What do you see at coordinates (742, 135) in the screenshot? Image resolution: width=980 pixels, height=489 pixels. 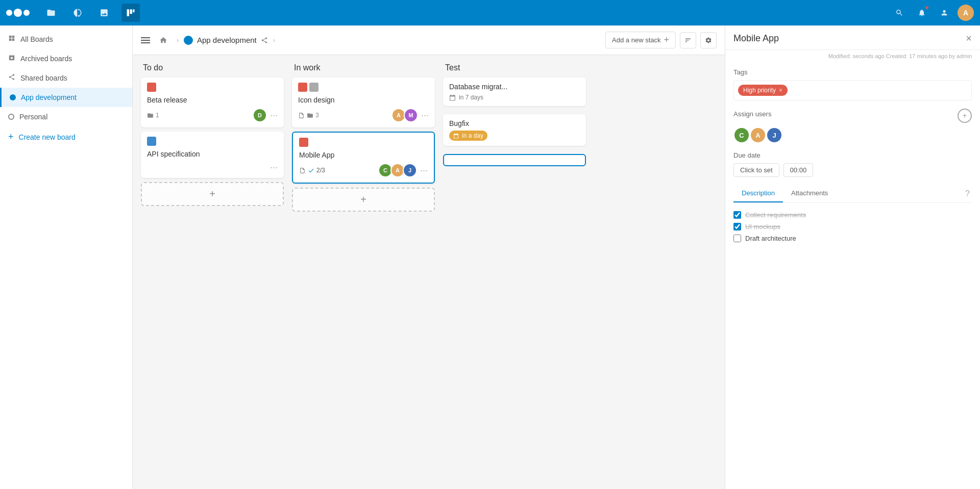 I see `assignee-c: C` at bounding box center [742, 135].